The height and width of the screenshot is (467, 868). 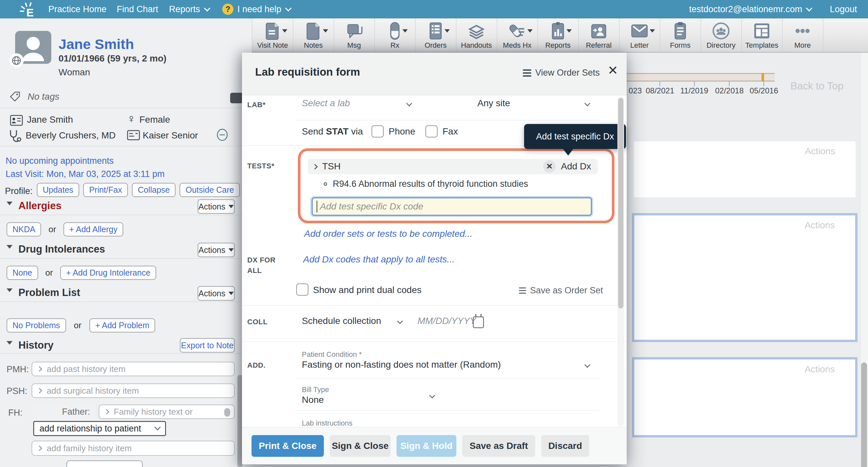 What do you see at coordinates (864, 415) in the screenshot?
I see `page-scrollbar-thumb` at bounding box center [864, 415].